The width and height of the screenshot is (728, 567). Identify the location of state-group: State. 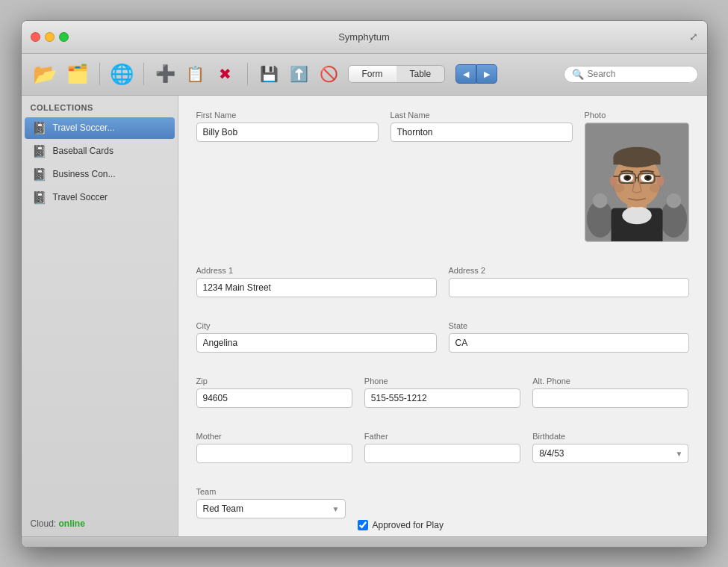
(569, 337).